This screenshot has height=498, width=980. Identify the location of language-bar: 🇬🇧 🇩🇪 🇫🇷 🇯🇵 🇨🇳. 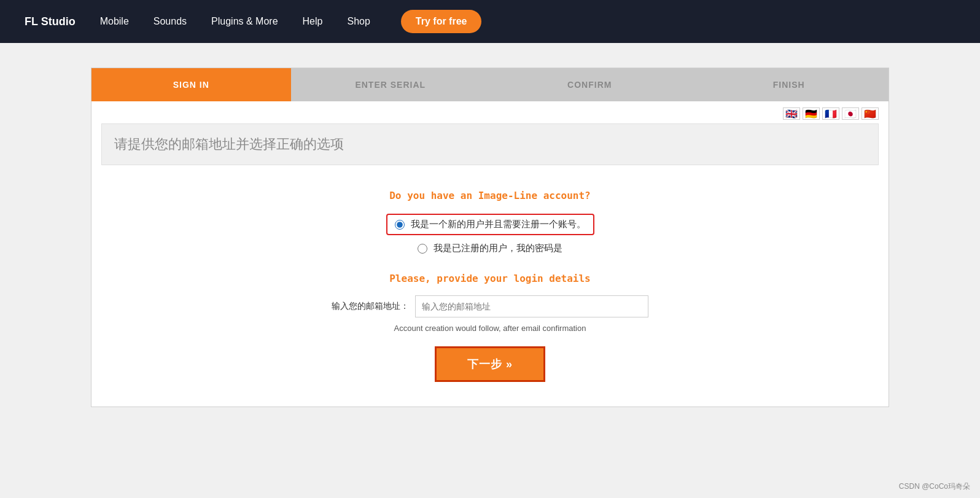
(490, 112).